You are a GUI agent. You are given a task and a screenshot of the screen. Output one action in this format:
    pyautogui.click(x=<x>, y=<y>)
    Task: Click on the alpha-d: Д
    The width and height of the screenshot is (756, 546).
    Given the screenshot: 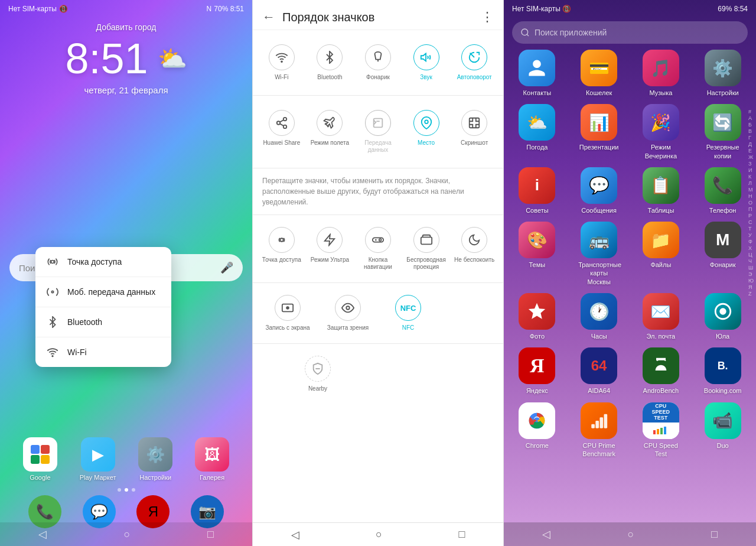 What is the action you would take?
    pyautogui.click(x=751, y=144)
    